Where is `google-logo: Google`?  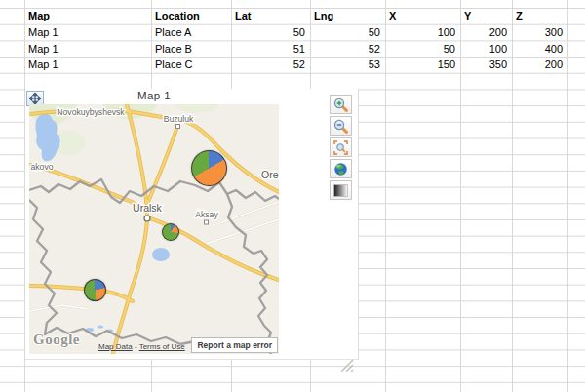 google-logo: Google is located at coordinates (57, 339).